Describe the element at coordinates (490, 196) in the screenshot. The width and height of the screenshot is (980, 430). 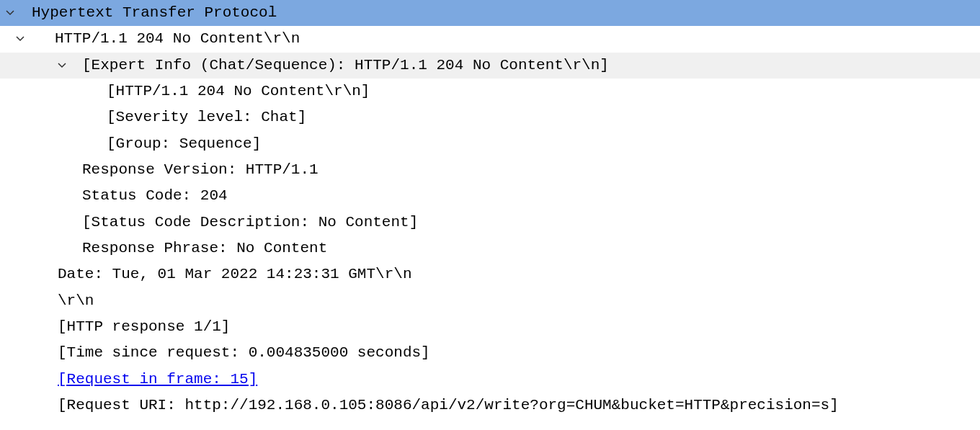
I see `status-code-row: Status Code: 204` at that location.